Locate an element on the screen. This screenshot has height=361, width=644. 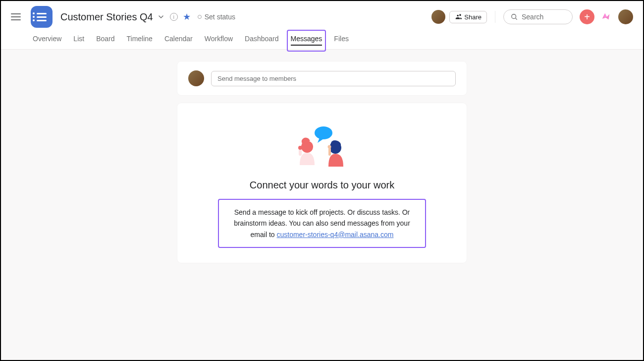
tab-overview: Overview is located at coordinates (47, 39).